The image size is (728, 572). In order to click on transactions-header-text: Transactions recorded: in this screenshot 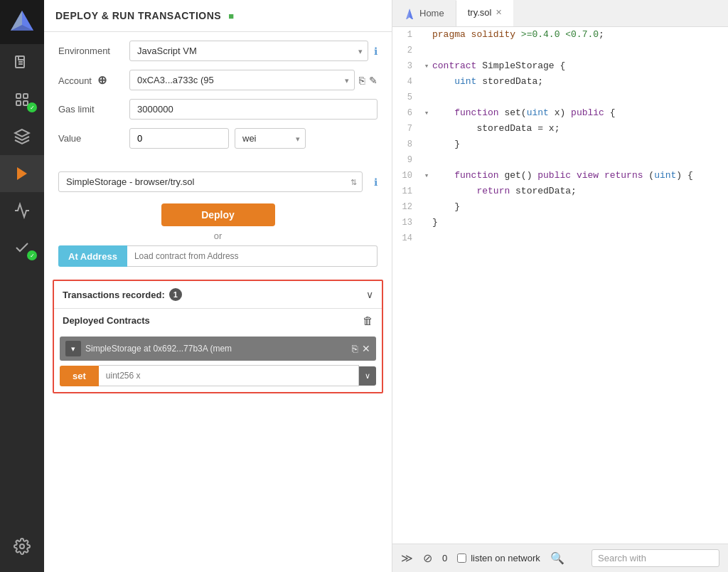, I will do `click(114, 295)`.